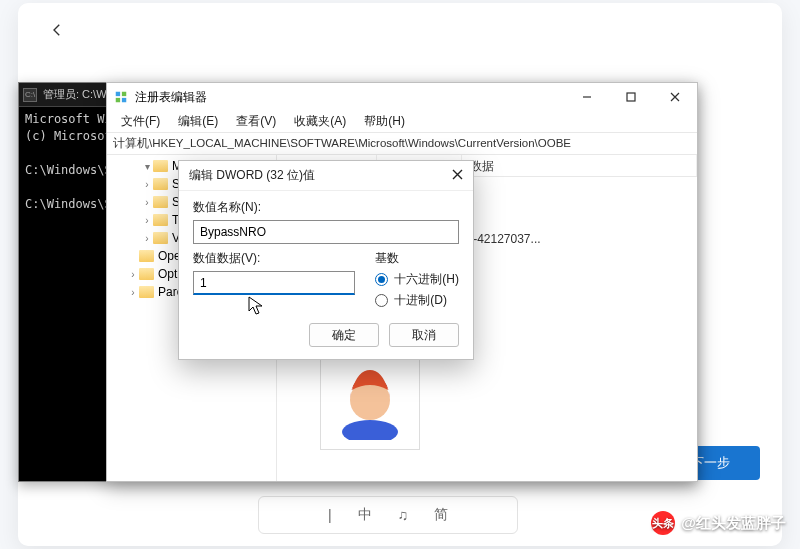 This screenshot has height=549, width=800. What do you see at coordinates (198, 122) in the screenshot?
I see `menu-edit: 编辑(E)` at bounding box center [198, 122].